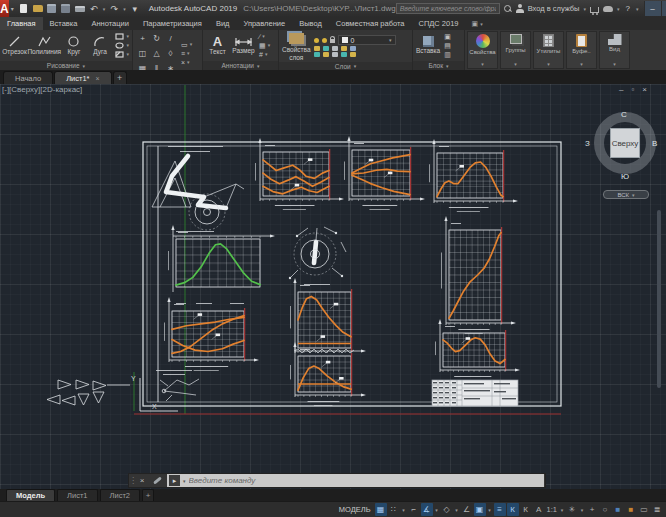  Describe the element at coordinates (664, 8) in the screenshot. I see `restore-button: ▫` at that location.